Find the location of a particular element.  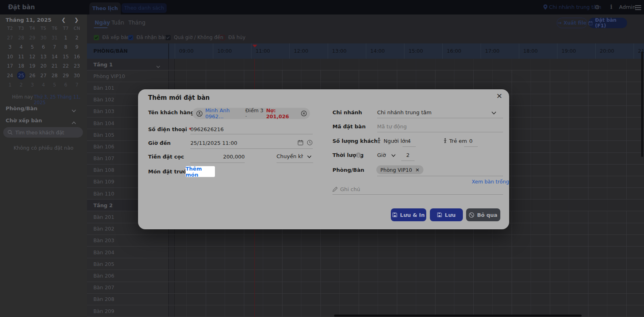

checkbox-unchecked-icon is located at coordinates (222, 38).